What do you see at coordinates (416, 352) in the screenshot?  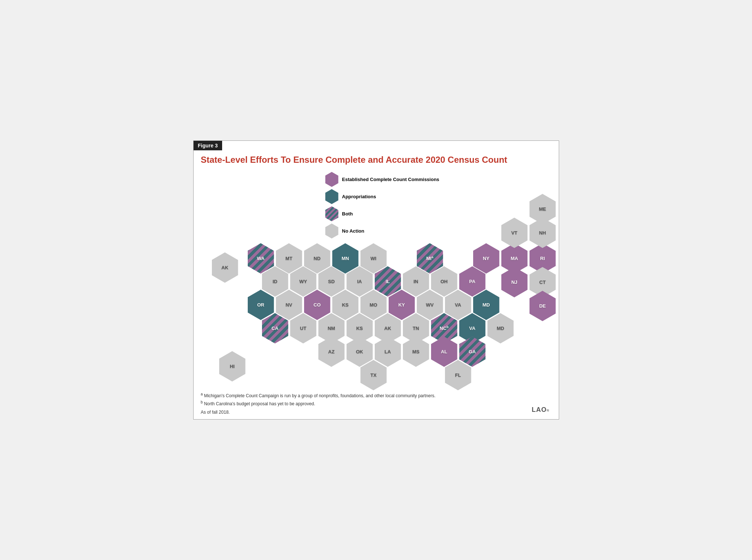 I see `state-MS: MS` at bounding box center [416, 352].